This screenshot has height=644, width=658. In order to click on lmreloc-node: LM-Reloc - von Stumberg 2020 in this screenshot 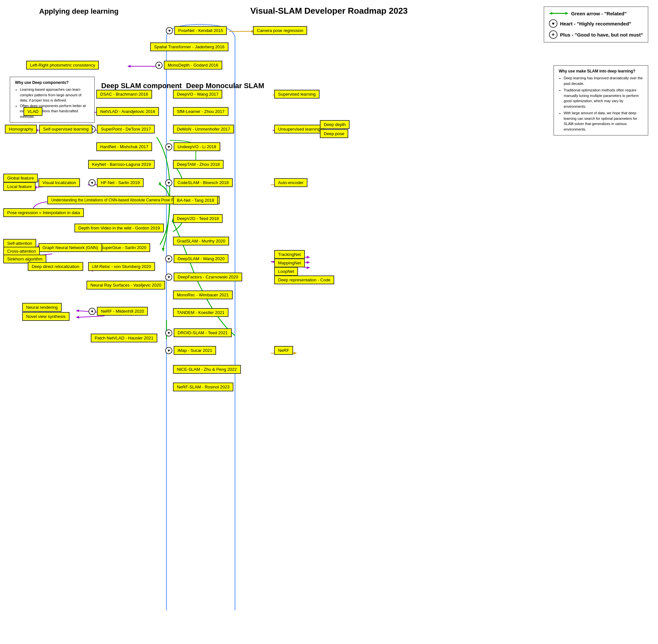, I will do `click(122, 267)`.